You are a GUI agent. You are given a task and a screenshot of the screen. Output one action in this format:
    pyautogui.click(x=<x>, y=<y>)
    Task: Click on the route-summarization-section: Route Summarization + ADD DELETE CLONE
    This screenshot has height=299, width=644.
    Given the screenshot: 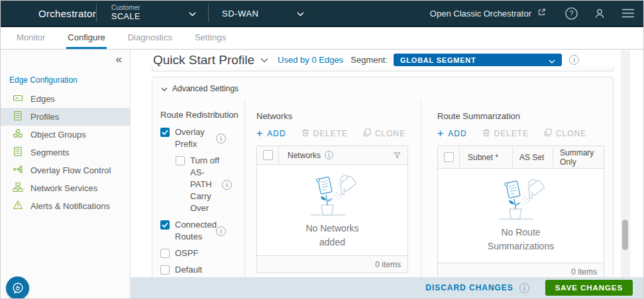 What is the action you would take?
    pyautogui.click(x=521, y=196)
    